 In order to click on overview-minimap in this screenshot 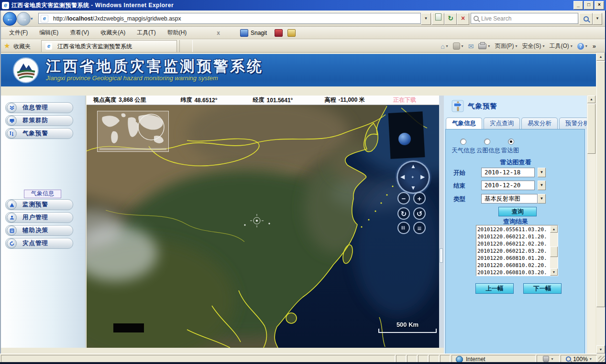, I will do `click(133, 131)`.